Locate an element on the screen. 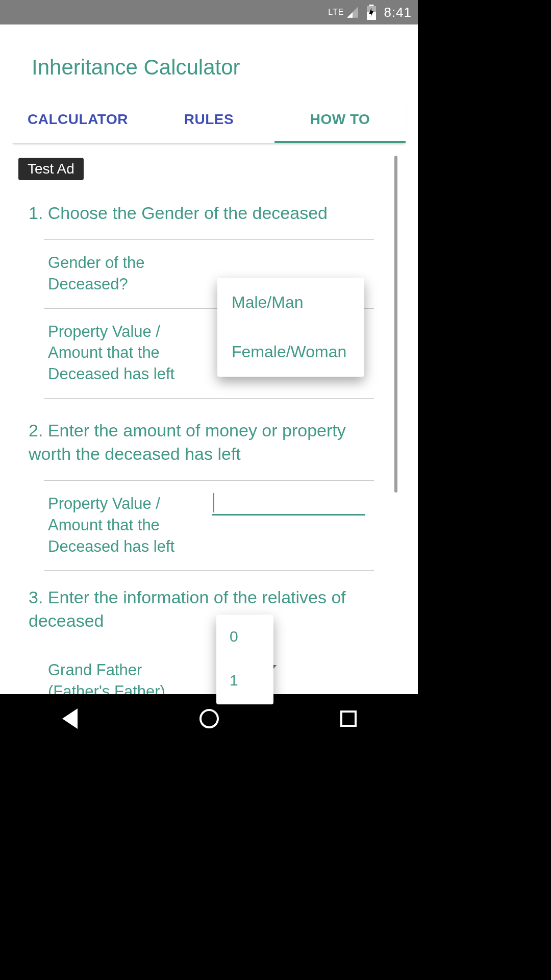 This screenshot has width=551, height=980. number-option-1: 1 is located at coordinates (245, 680).